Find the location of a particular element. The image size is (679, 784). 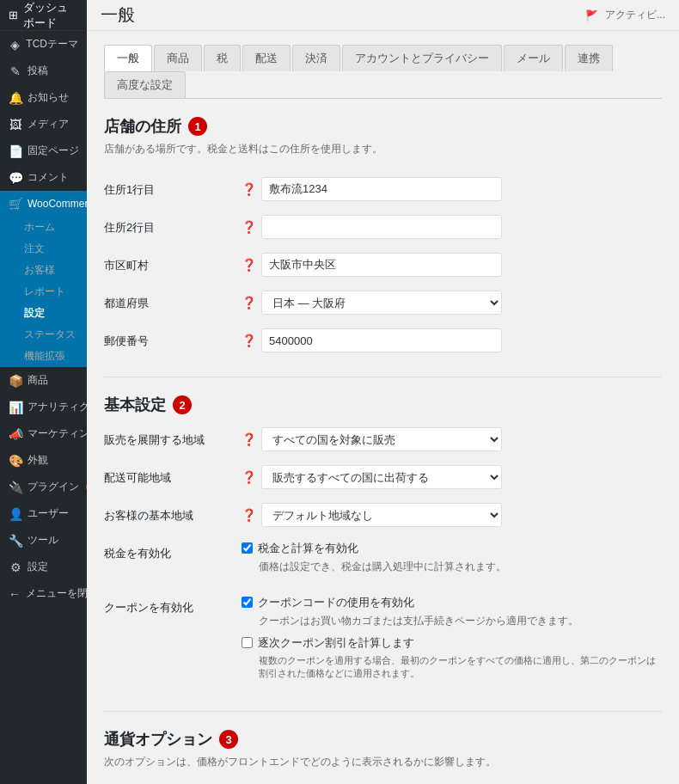

activity-button: 🚩 アクティビ... is located at coordinates (626, 15).